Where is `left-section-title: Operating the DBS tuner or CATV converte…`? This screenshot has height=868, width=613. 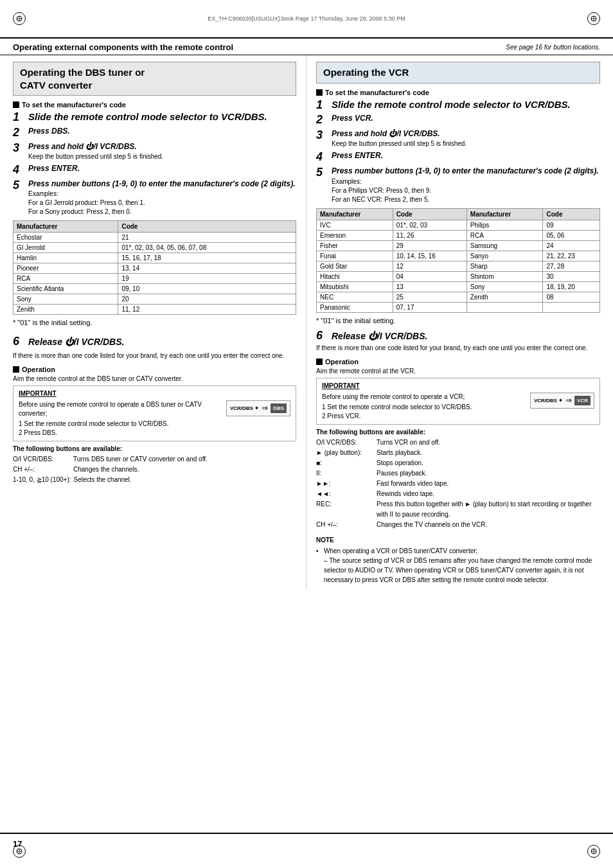 left-section-title: Operating the DBS tuner or CATV converte… is located at coordinates (154, 78).